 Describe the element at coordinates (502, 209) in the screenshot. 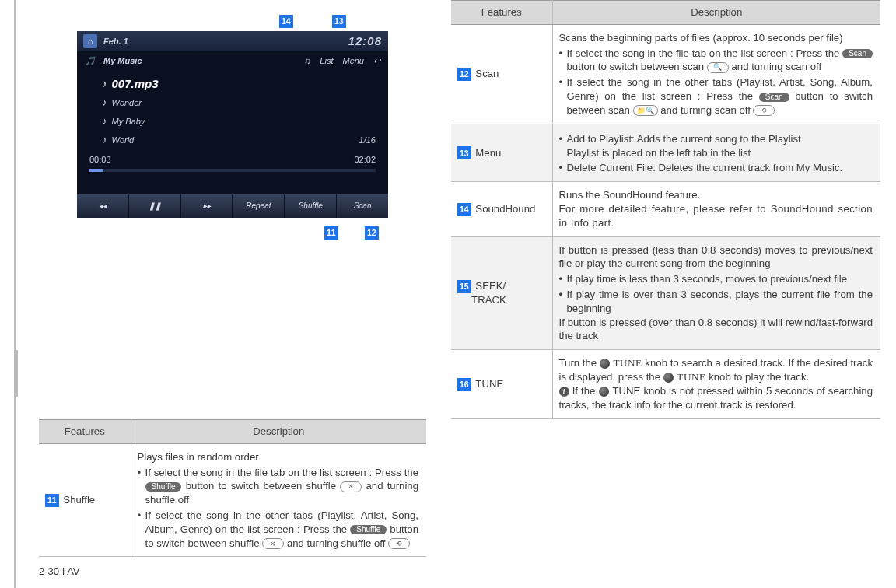

I see `feature-cell-soundhound: 14 SoundHound` at that location.